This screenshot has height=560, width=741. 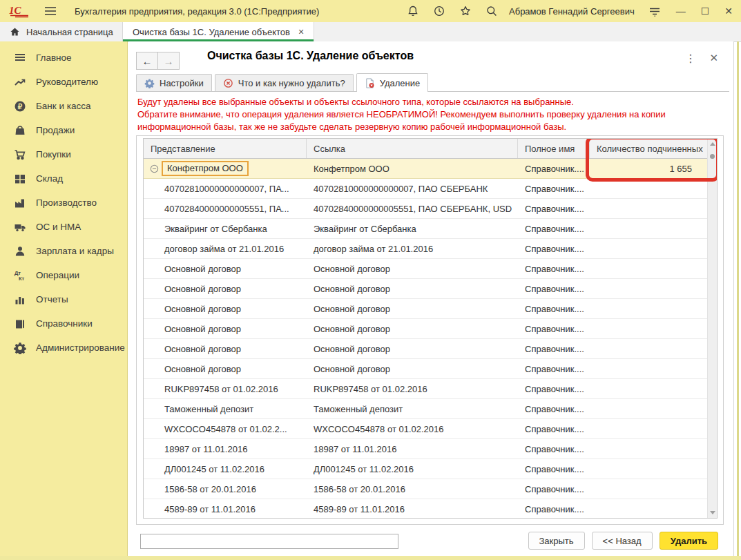 I want to click on table-row: Таможенный депозитТаможенный депозитСпра…, so click(x=430, y=409).